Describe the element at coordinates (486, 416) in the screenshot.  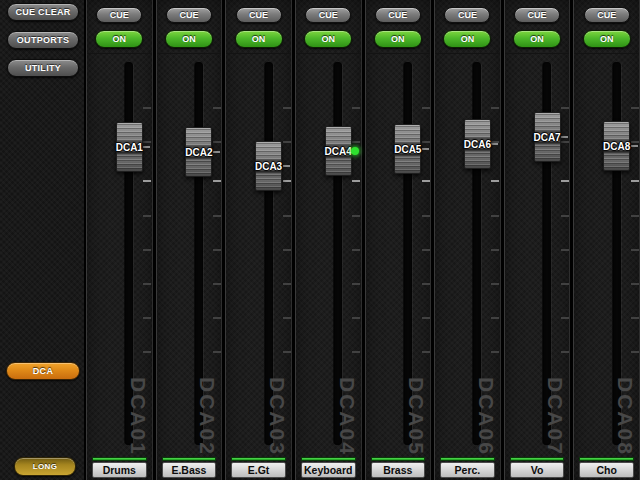
I see `channel-id-watermark: DCA06` at that location.